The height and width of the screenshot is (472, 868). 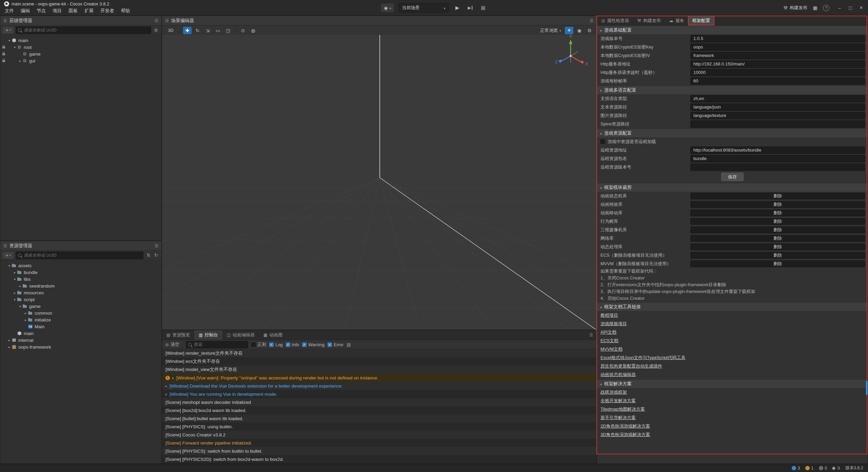 I want to click on tab-animation-graph: 动画图, so click(x=273, y=335).